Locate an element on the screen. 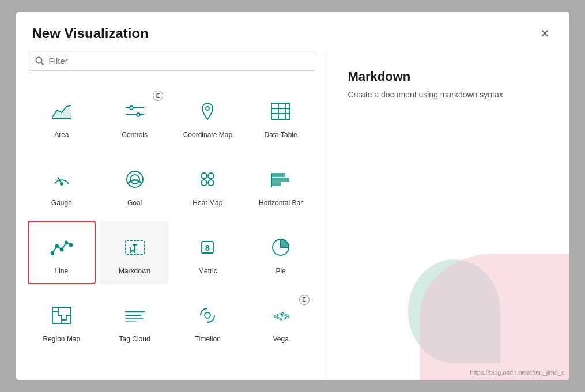 This screenshot has height=392, width=585. data-table-icon is located at coordinates (281, 111).